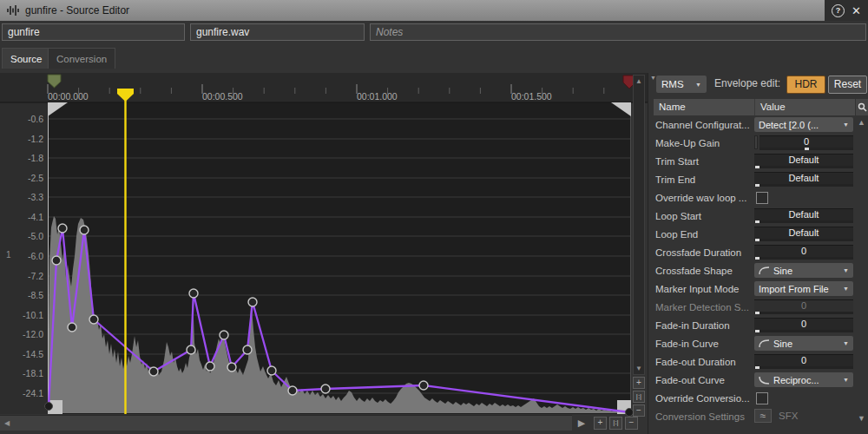  What do you see at coordinates (804, 380) in the screenshot?
I see `fade-out-curve-dropdown: Reciproc...▼` at bounding box center [804, 380].